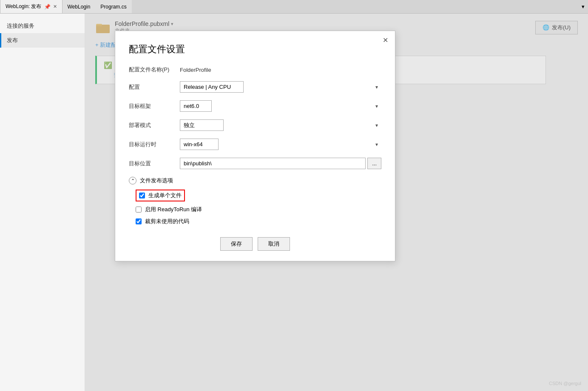 This screenshot has width=588, height=391. Describe the element at coordinates (273, 163) in the screenshot. I see `location-input` at that location.